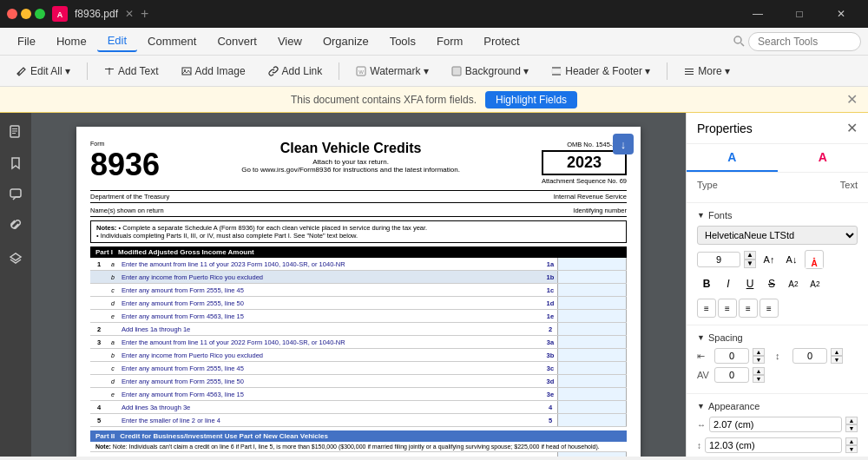  I want to click on height-input, so click(773, 445).